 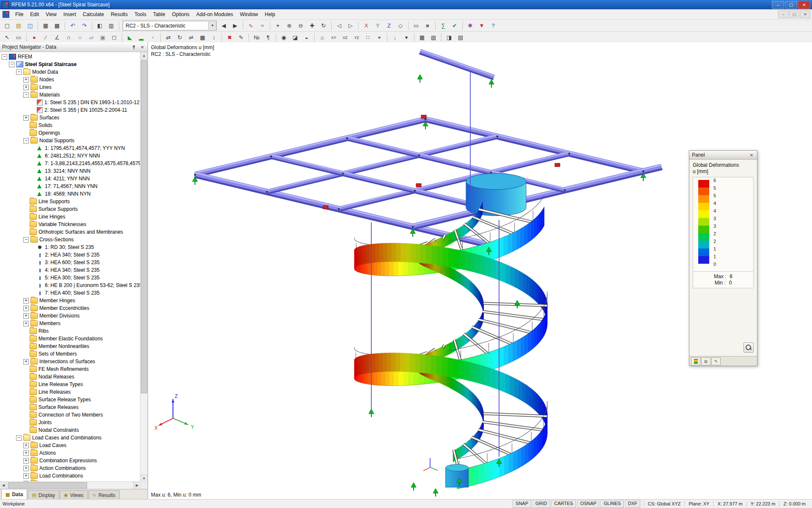 What do you see at coordinates (170, 25) in the screenshot?
I see `load-case-combo: RC2 - SLS - Characteristic ▼` at bounding box center [170, 25].